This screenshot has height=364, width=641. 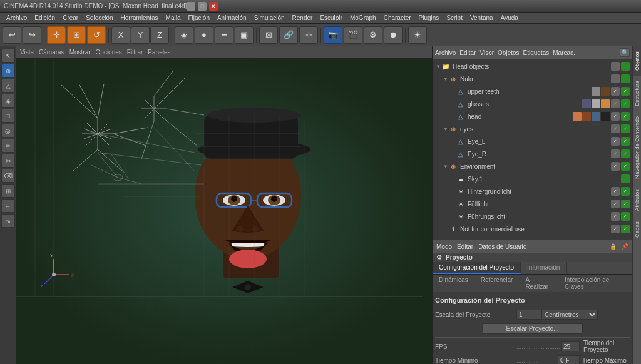 What do you see at coordinates (637, 200) in the screenshot?
I see `side-tab-atributos: Atributos` at bounding box center [637, 200].